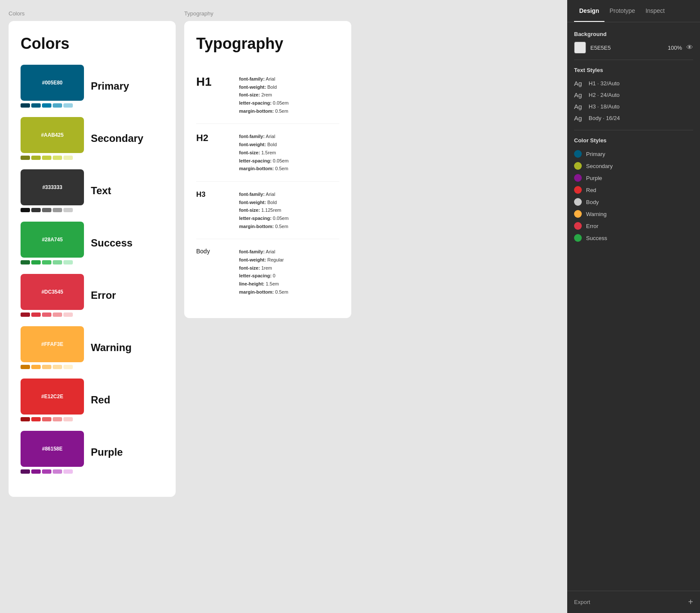 This screenshot has height=613, width=700. Describe the element at coordinates (582, 602) in the screenshot. I see `export-label: Export` at that location.